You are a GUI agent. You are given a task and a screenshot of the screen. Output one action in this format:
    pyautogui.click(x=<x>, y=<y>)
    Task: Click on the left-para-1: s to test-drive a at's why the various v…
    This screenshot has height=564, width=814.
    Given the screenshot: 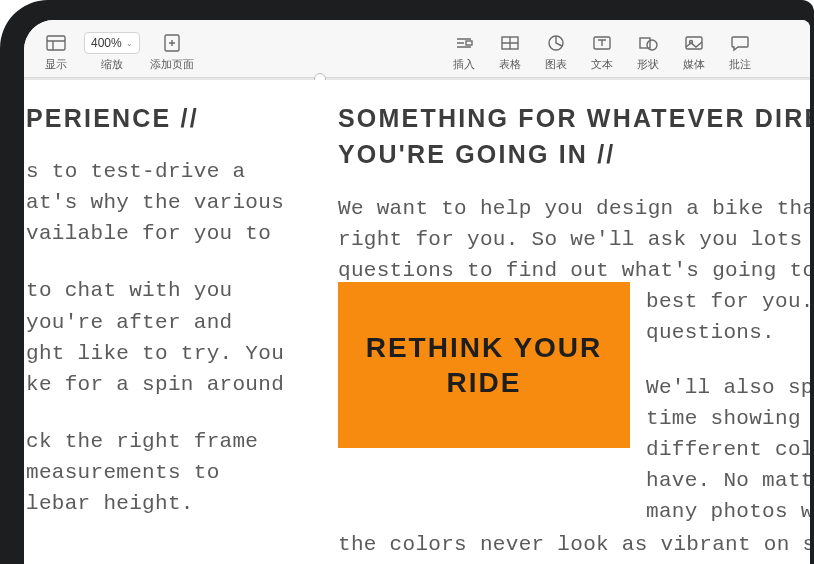 What is the action you would take?
    pyautogui.click(x=174, y=202)
    